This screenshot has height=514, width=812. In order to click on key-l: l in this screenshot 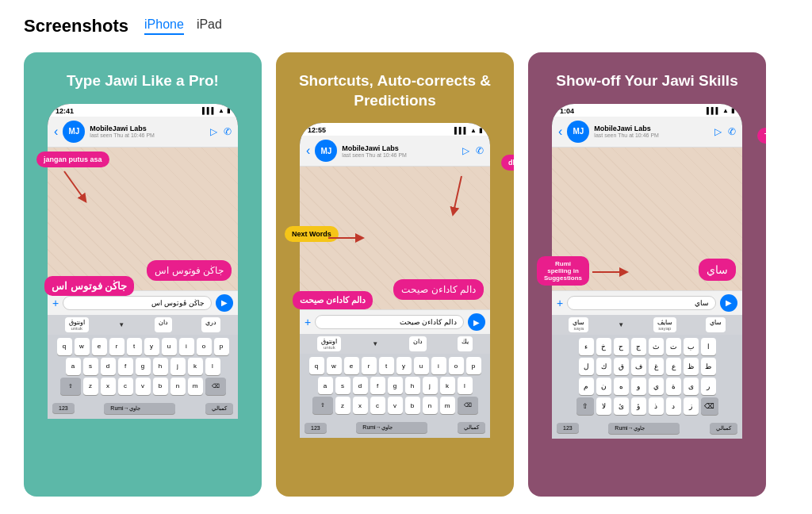, I will do `click(213, 366)`.